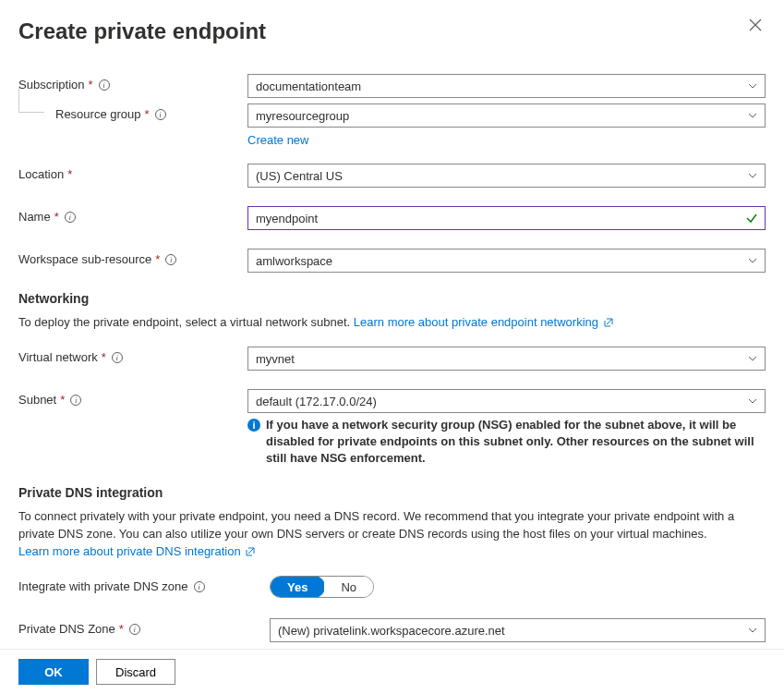  What do you see at coordinates (297, 587) in the screenshot?
I see `toggle-yes: Yes` at bounding box center [297, 587].